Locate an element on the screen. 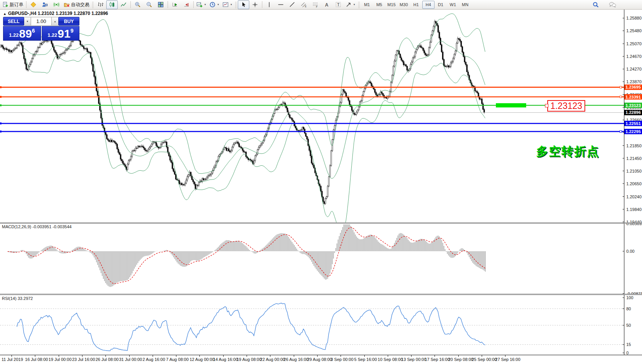  sell-price-display: 1.22 89 6 is located at coordinates (22, 33).